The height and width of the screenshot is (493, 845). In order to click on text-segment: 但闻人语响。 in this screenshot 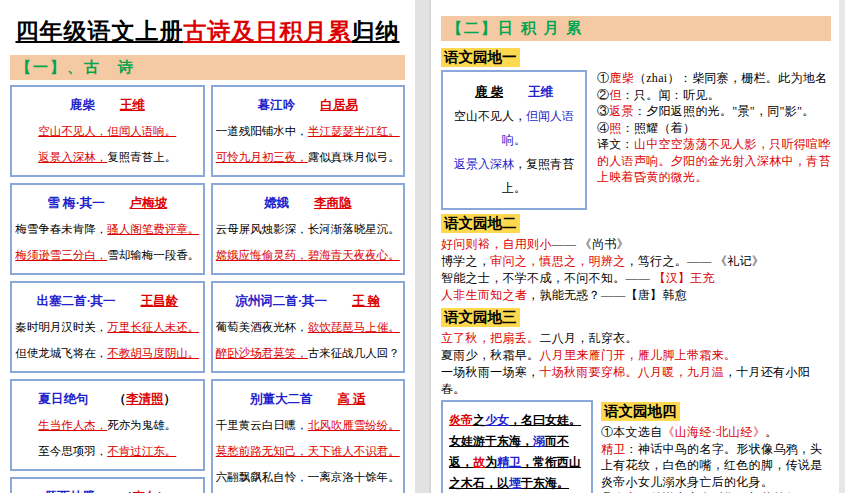, I will do `click(142, 131)`.